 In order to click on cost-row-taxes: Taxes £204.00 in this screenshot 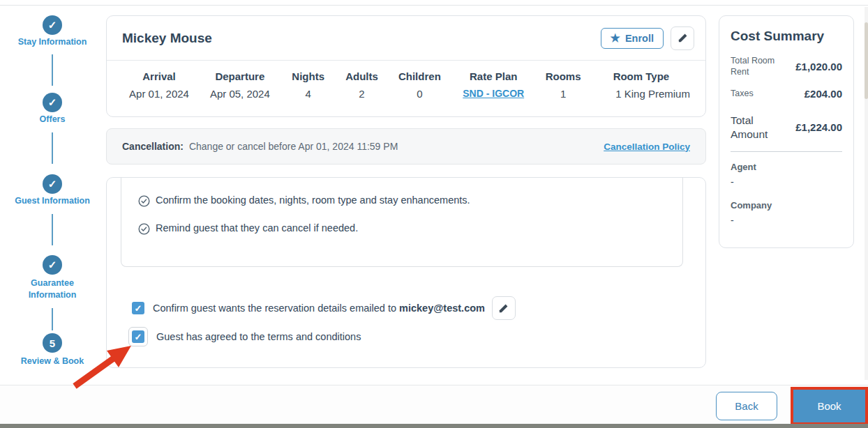, I will do `click(786, 93)`.